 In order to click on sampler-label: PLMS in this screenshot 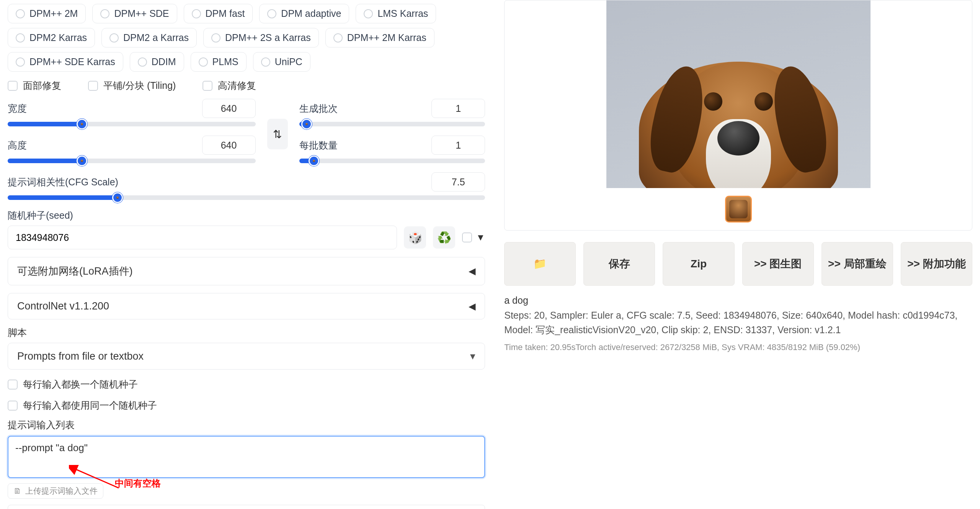, I will do `click(225, 62)`.